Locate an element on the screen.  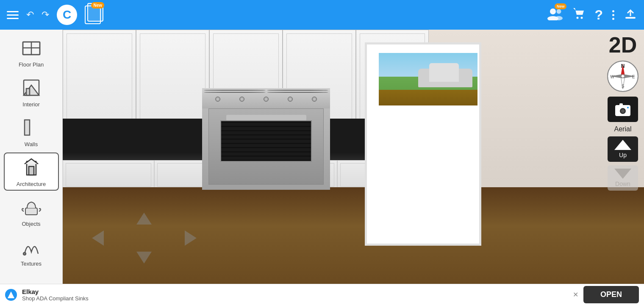
ad-text: Elkay Shop ADA Compliant Sinks is located at coordinates (294, 295).